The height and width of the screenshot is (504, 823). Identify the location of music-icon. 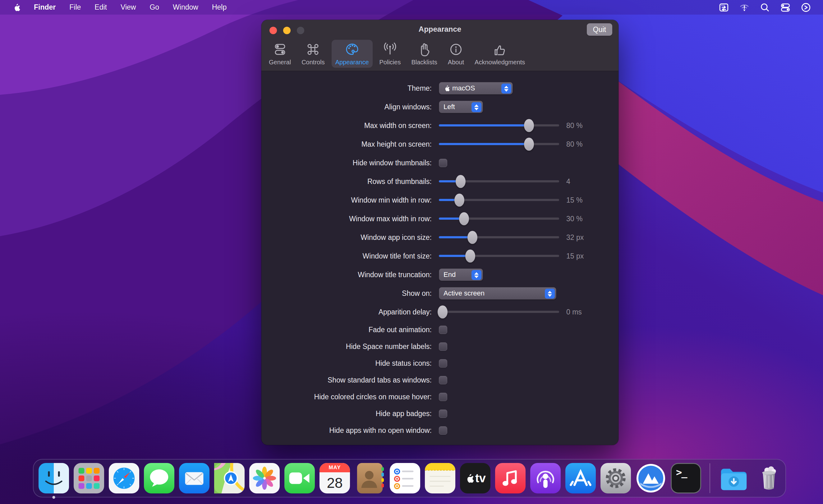
(510, 478).